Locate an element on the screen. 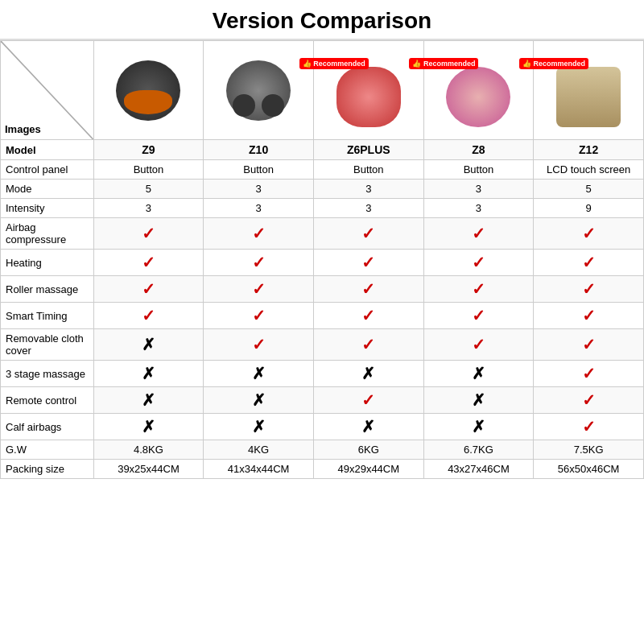  table-row: Calf airbags✗✗✗✗✓ is located at coordinates (322, 427).